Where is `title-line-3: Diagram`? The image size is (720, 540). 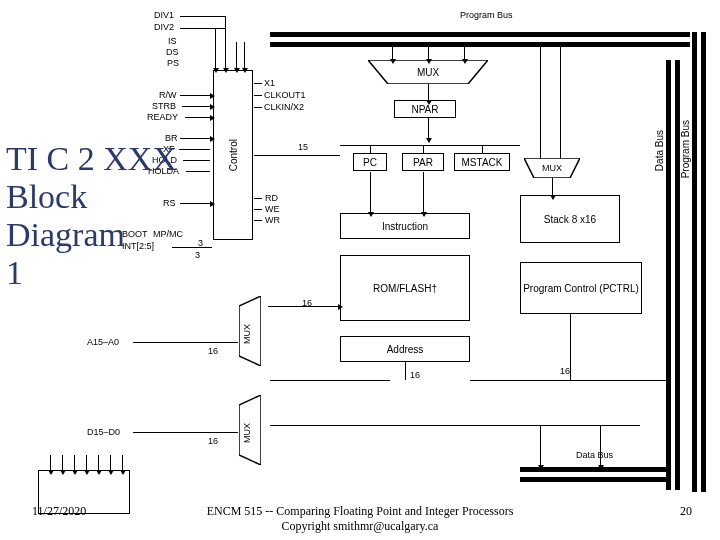
title-line-3: Diagram is located at coordinates (66, 234).